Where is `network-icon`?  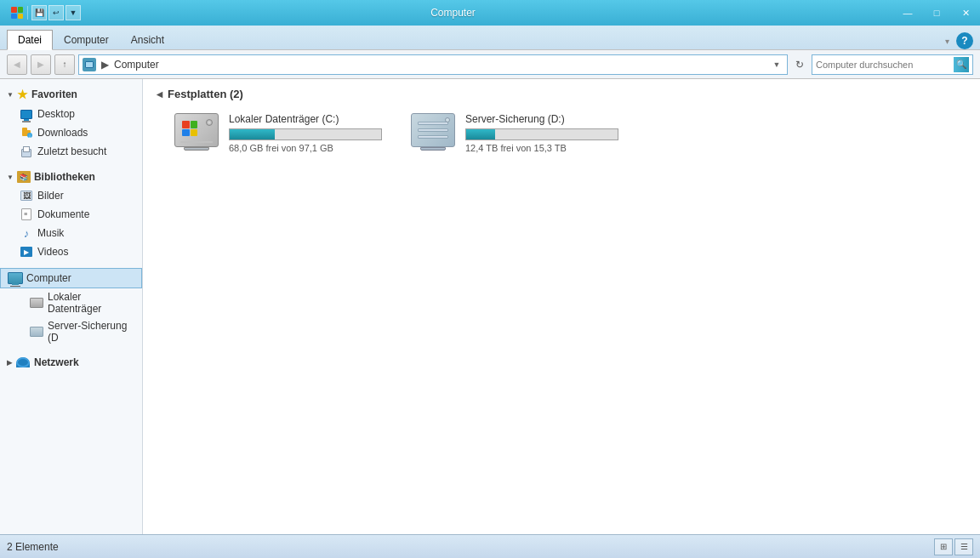 network-icon is located at coordinates (23, 362).